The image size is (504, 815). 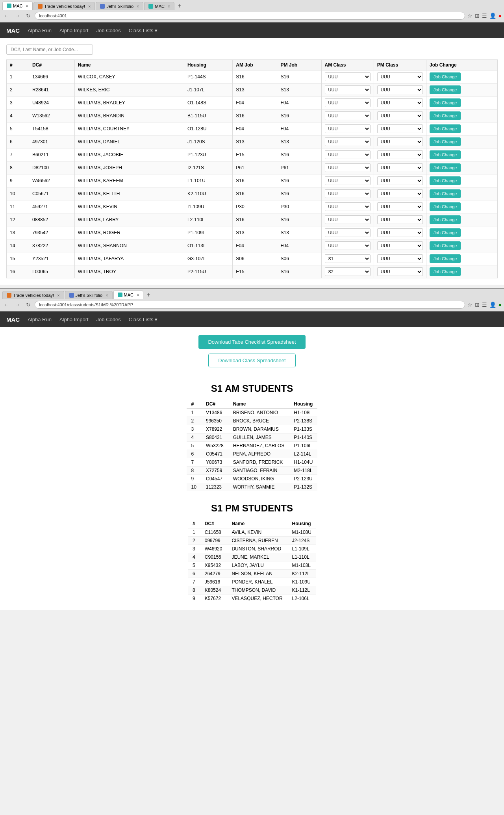 What do you see at coordinates (159, 6) in the screenshot?
I see `tab-mac2: MAC ×` at bounding box center [159, 6].